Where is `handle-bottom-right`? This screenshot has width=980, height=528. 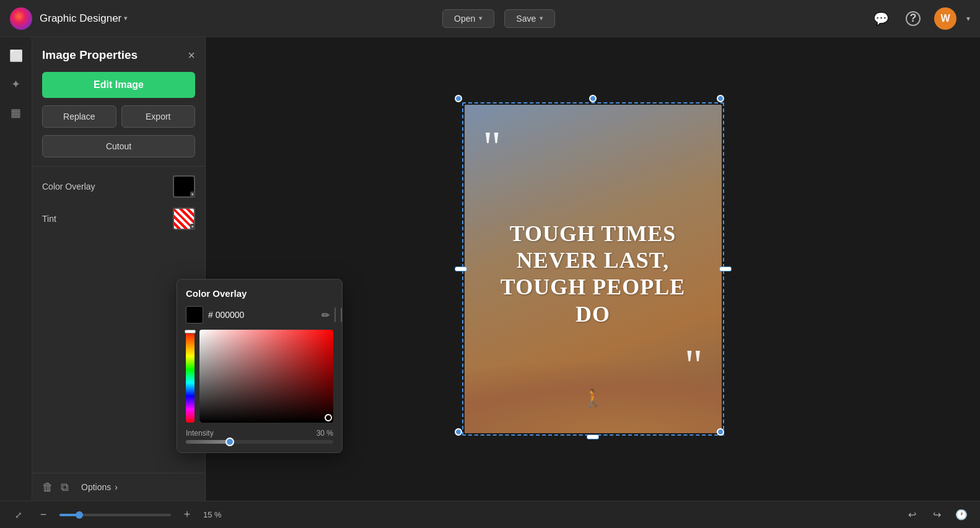
handle-bottom-right is located at coordinates (720, 432).